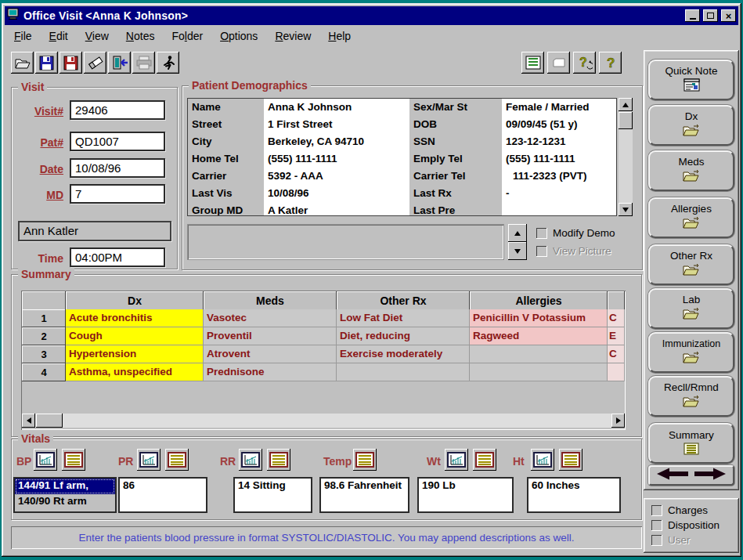 This screenshot has width=743, height=560. I want to click on wt-graph-icon, so click(456, 460).